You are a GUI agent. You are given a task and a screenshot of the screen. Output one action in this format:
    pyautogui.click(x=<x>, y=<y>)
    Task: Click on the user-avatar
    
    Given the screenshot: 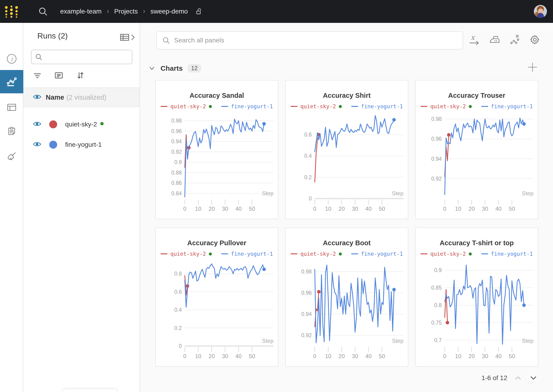 What is the action you would take?
    pyautogui.click(x=540, y=11)
    